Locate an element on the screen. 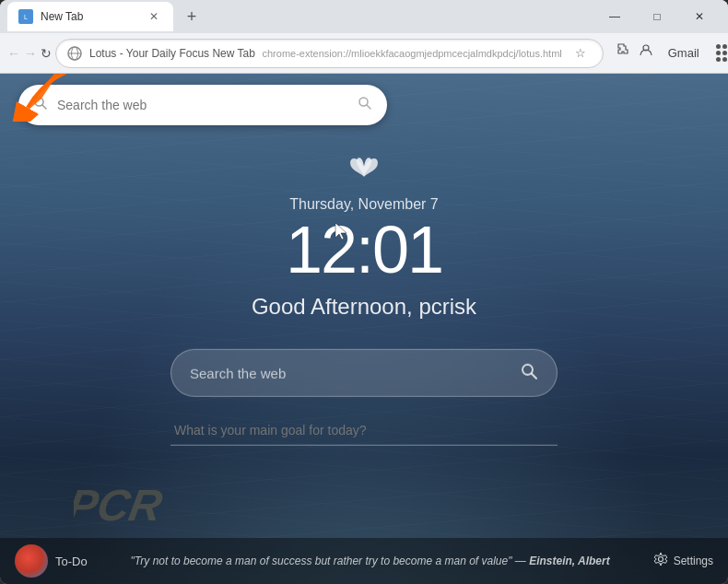 Image resolution: width=728 pixels, height=584 pixels. address-actions: ☆ is located at coordinates (581, 53).